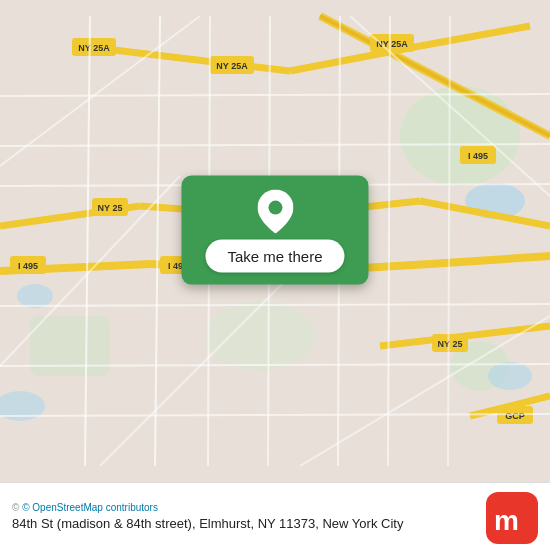 The width and height of the screenshot is (550, 550). Describe the element at coordinates (244, 508) in the screenshot. I see `map-attribution: © © OpenStreetMap contributors` at that location.